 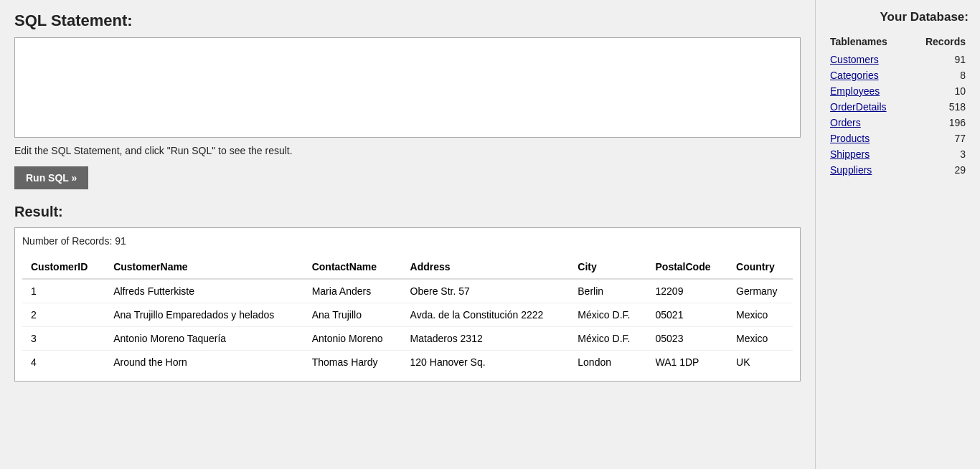 What do you see at coordinates (52, 178) in the screenshot?
I see `run-sql-button: Run SQL »` at bounding box center [52, 178].